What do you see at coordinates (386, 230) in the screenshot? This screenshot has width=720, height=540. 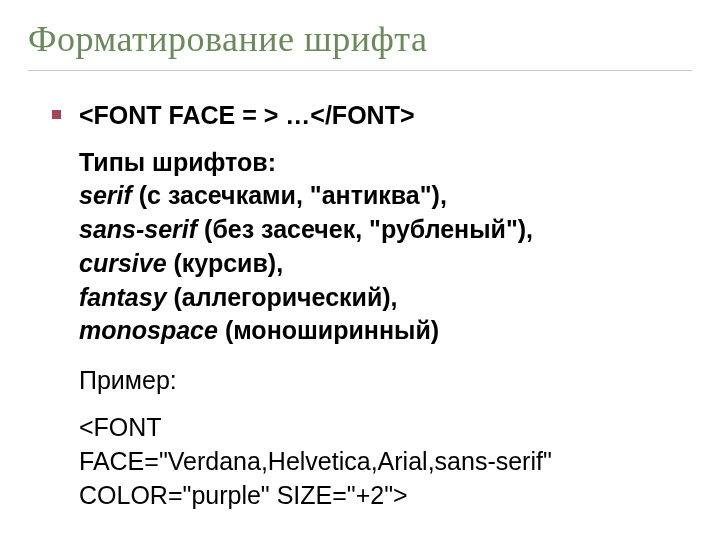 I see `type-sans-serif: sans-serif (без засечек, "рубленый"),` at bounding box center [386, 230].